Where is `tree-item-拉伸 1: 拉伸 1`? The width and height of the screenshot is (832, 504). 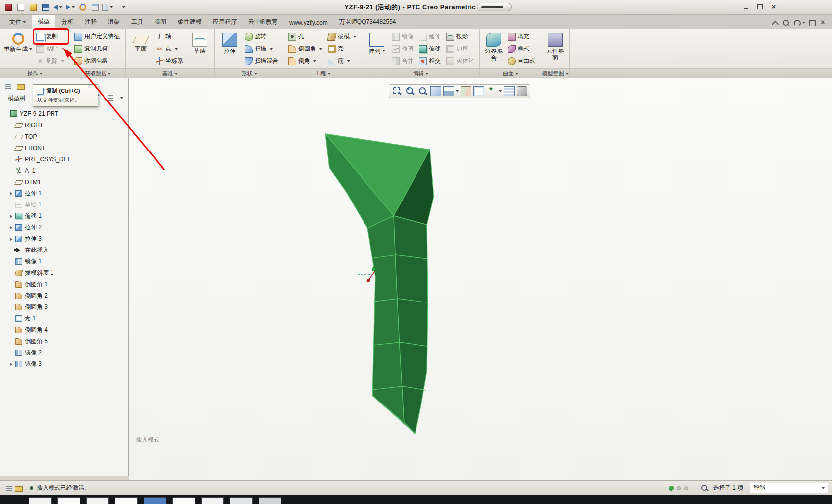
tree-item-拉伸 1: 拉伸 1 is located at coordinates (64, 193).